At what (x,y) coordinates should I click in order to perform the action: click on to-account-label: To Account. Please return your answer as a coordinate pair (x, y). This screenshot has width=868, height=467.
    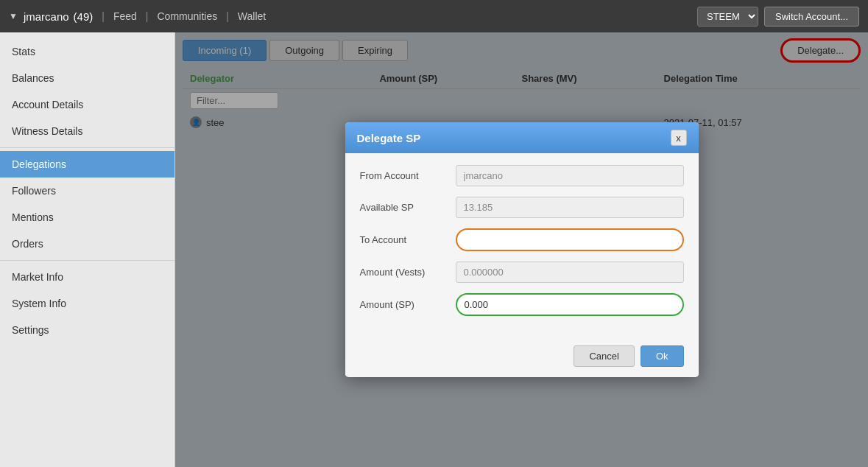
    Looking at the image, I should click on (408, 240).